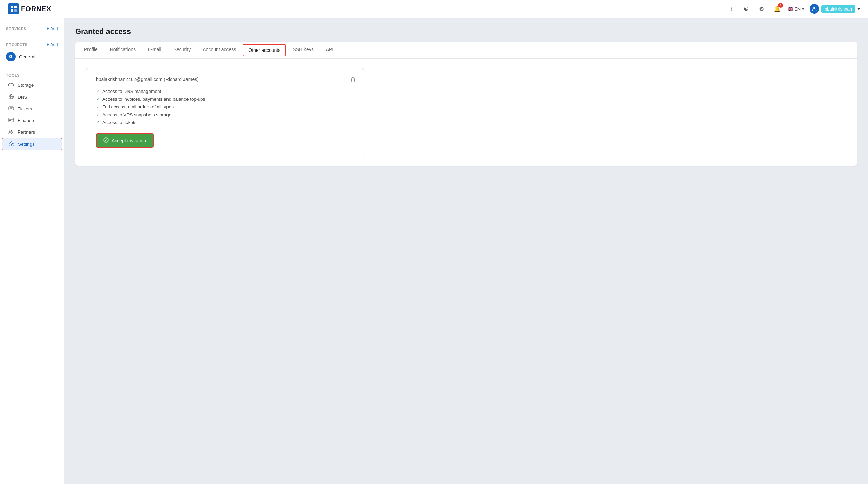  I want to click on check-icon-orders: ✓, so click(98, 107).